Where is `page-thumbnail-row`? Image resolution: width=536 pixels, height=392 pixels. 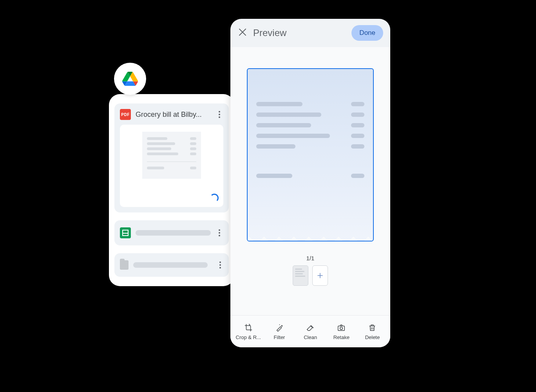
page-thumbnail-row is located at coordinates (310, 276).